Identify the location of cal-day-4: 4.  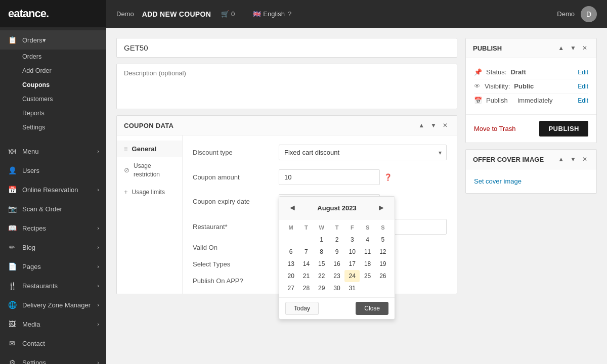
(367, 240).